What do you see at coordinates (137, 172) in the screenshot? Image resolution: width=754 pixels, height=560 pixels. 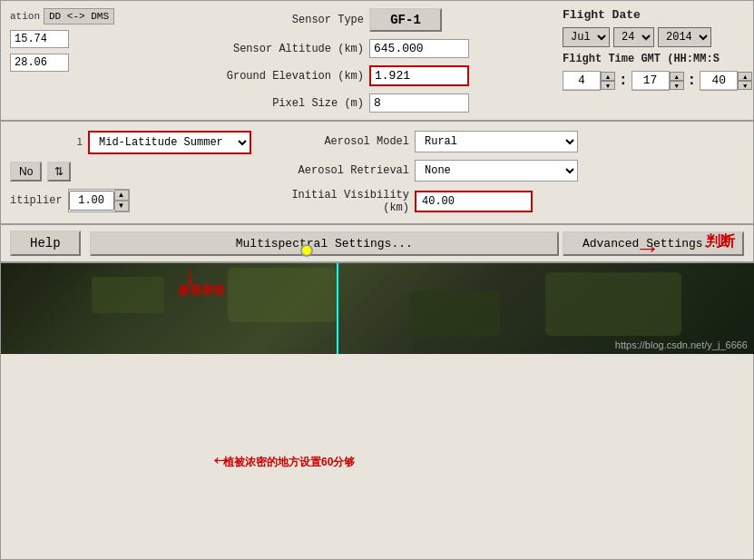 I see `atm-left: l Mid-Latitude Summer Mid-Latitude Winte…` at bounding box center [137, 172].